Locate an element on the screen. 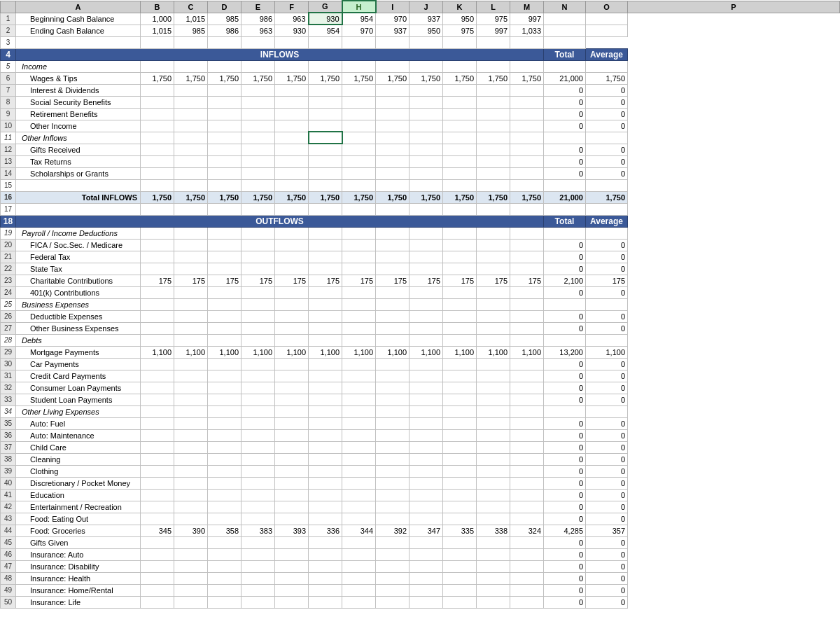 The height and width of the screenshot is (617, 840). data-cell: 985 is located at coordinates (225, 18).